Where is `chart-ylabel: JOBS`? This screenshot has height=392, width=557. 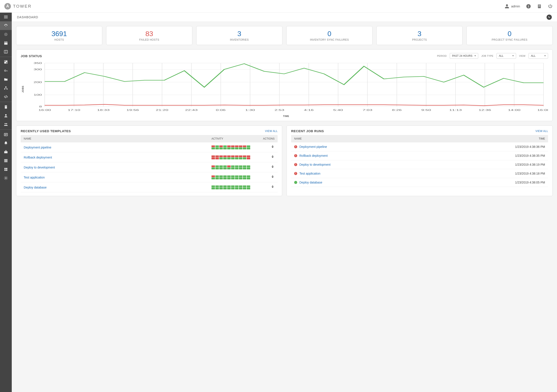 chart-ylabel: JOBS is located at coordinates (22, 89).